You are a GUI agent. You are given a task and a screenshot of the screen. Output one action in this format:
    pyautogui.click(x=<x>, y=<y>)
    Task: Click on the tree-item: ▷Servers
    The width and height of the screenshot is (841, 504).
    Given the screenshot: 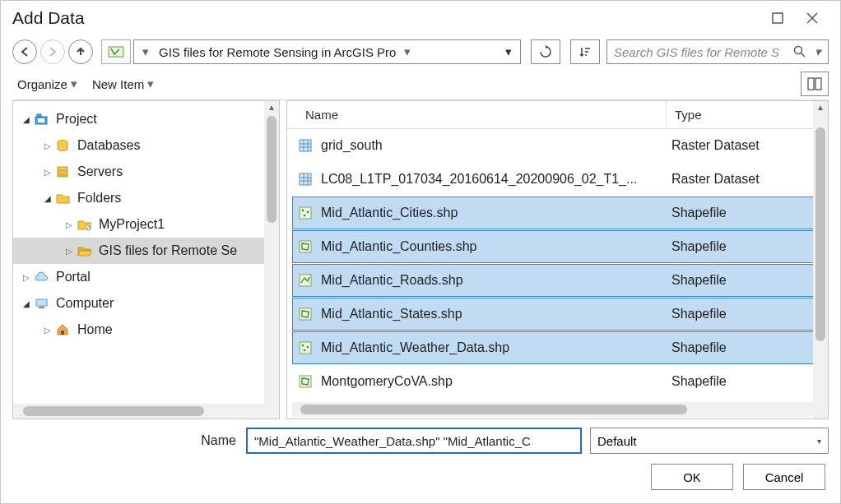 What is the action you would take?
    pyautogui.click(x=146, y=172)
    